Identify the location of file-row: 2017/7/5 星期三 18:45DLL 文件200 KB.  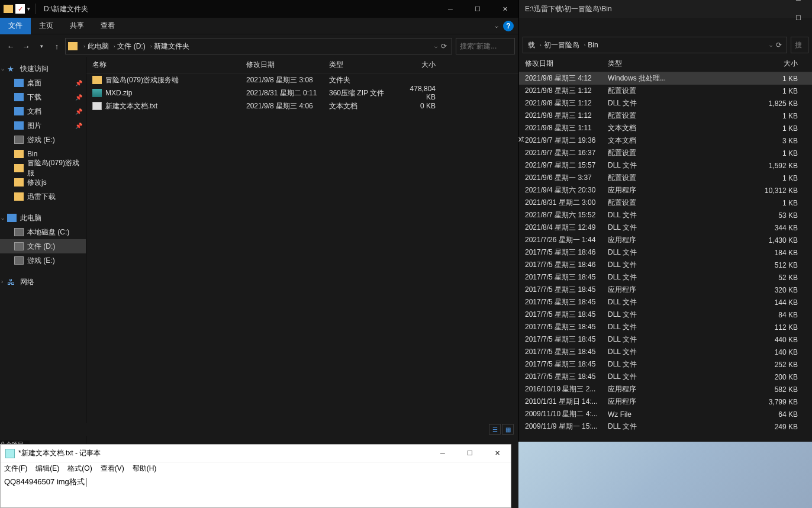
(665, 377).